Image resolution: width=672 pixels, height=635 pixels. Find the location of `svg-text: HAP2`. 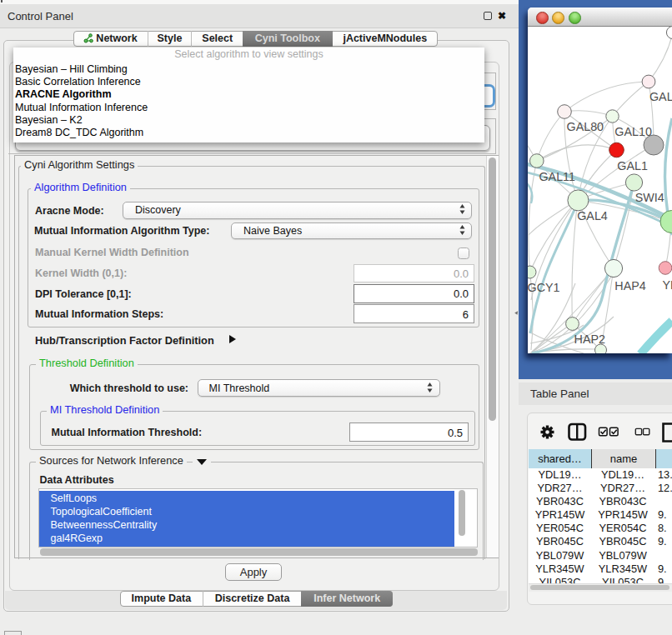

svg-text: HAP2 is located at coordinates (590, 339).